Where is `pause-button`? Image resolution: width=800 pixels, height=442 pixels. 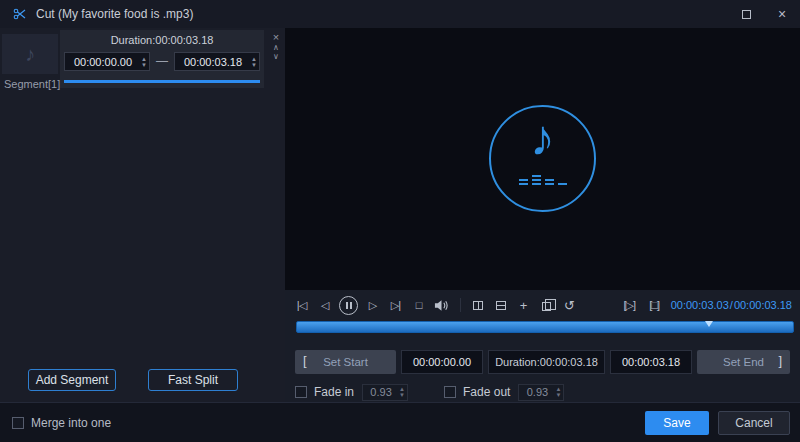
pause-button is located at coordinates (348, 305).